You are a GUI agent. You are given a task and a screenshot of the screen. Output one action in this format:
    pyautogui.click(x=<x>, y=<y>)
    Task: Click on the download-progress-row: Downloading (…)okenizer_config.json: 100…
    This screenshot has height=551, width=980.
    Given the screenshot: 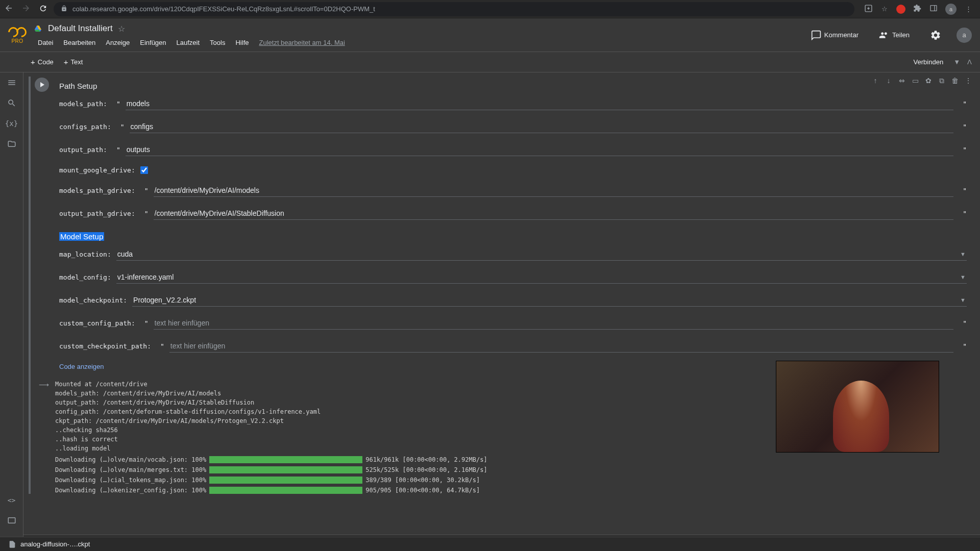 What is the action you would take?
    pyautogui.click(x=515, y=490)
    